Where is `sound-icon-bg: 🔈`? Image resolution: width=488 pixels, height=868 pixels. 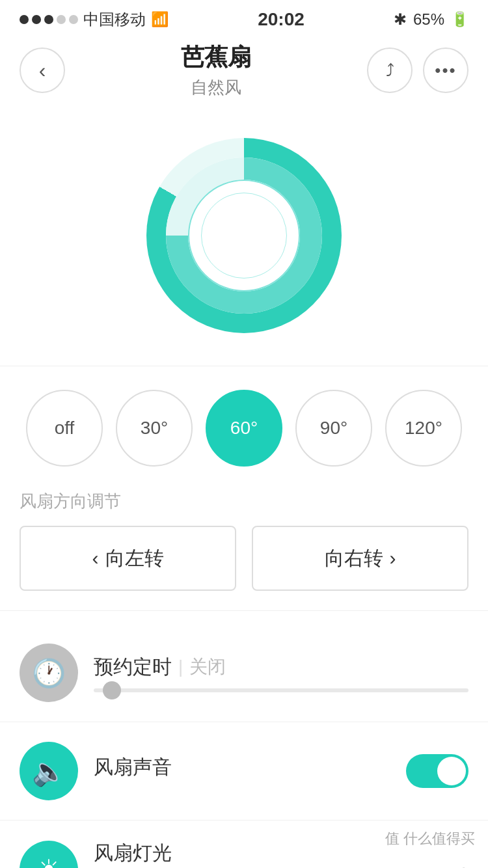 sound-icon-bg: 🔈 is located at coordinates (49, 771).